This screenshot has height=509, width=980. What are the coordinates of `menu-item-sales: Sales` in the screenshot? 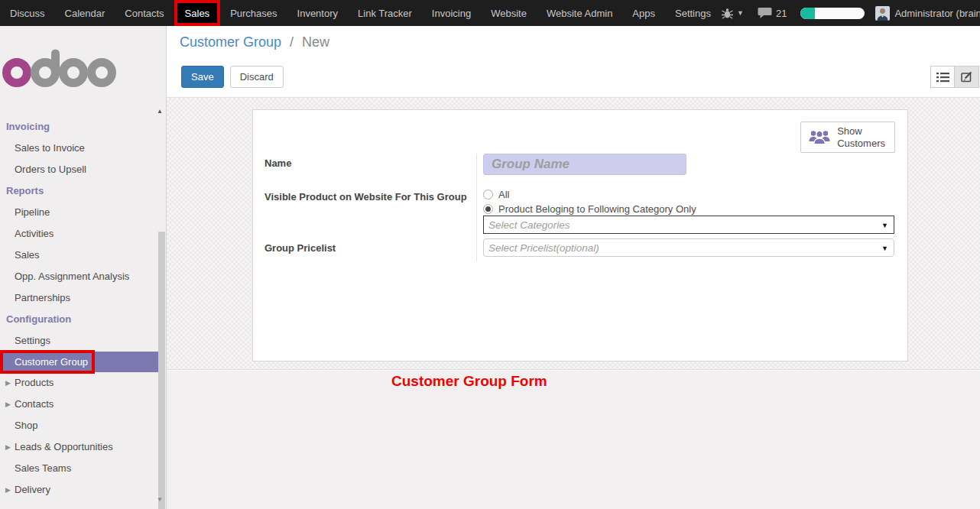 It's located at (197, 13).